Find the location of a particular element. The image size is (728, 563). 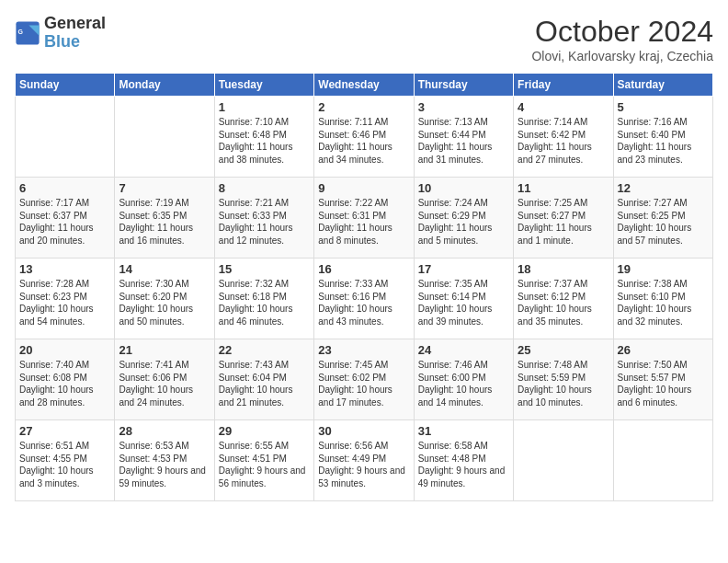

day-number: 8 is located at coordinates (265, 188).